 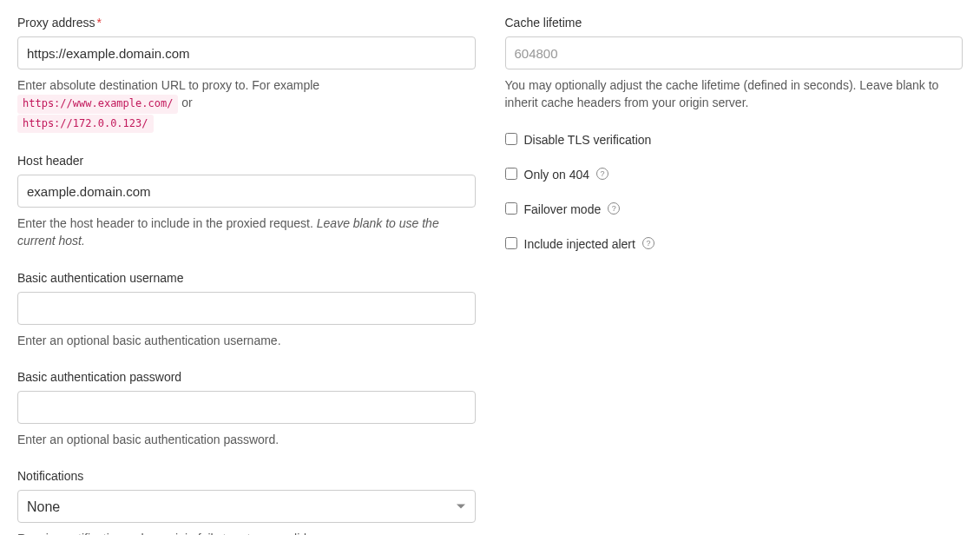 I want to click on failover-mode-label: Failover mode, so click(x=562, y=209).